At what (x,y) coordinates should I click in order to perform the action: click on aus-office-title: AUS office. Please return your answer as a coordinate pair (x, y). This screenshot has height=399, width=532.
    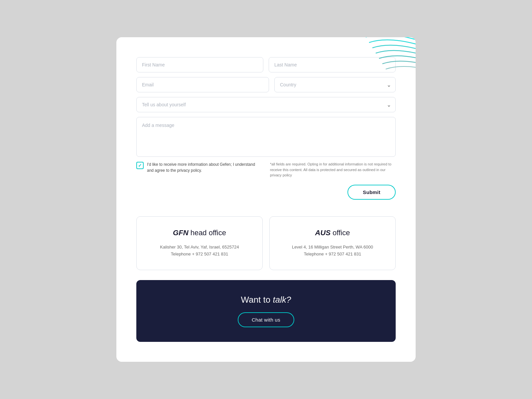
    Looking at the image, I should click on (332, 233).